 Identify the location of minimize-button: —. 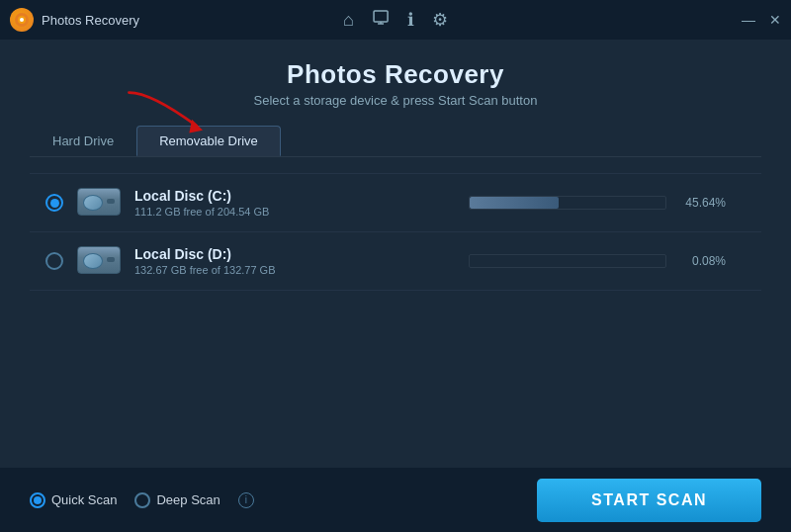
(748, 20).